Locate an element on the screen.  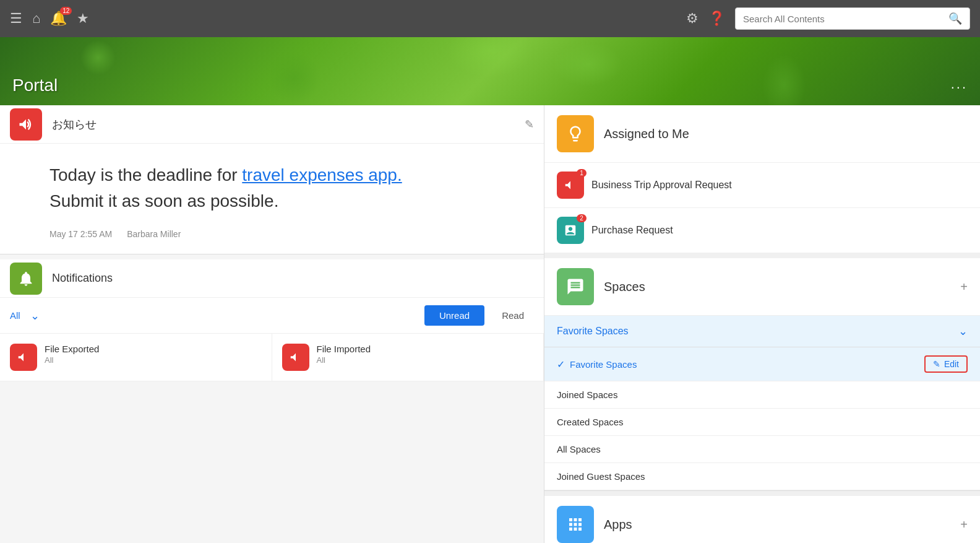
search-input is located at coordinates (846, 19).